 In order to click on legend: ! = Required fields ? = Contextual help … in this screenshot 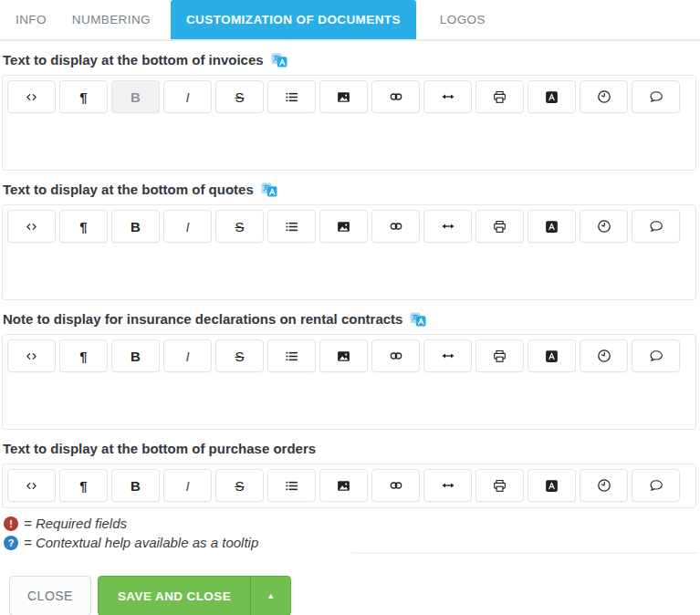, I will do `click(350, 533)`.